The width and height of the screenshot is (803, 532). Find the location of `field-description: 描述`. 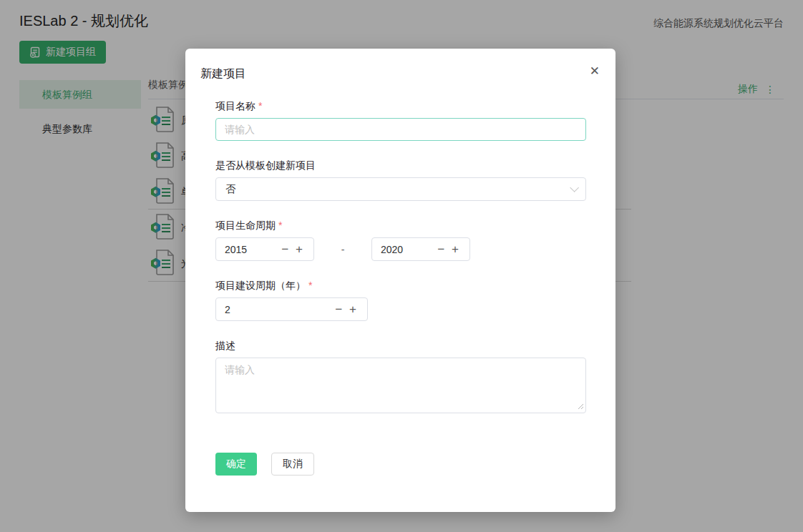

field-description: 描述 is located at coordinates (401, 378).